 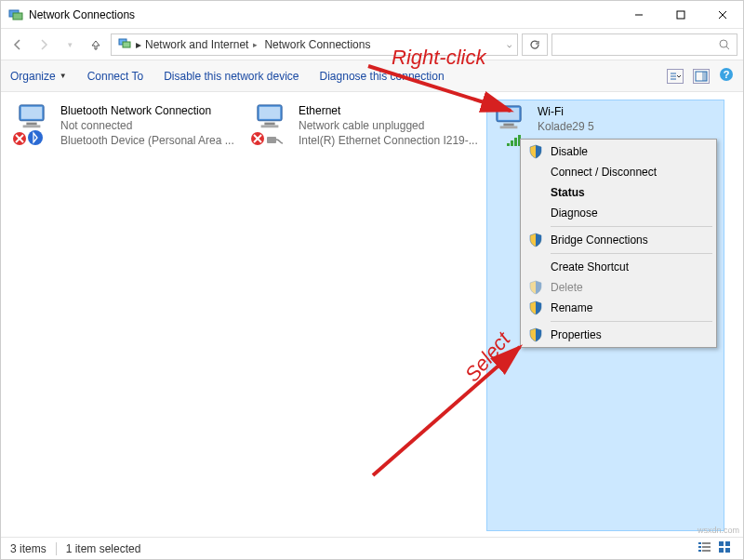 I want to click on preview-pane-button, so click(x=701, y=76).